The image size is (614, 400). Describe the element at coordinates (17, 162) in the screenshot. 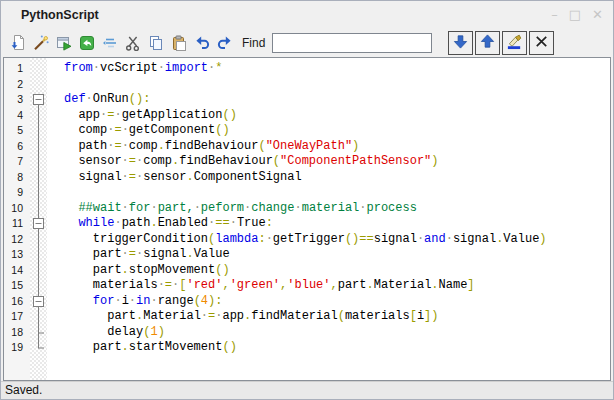

I see `line-number: 7` at that location.